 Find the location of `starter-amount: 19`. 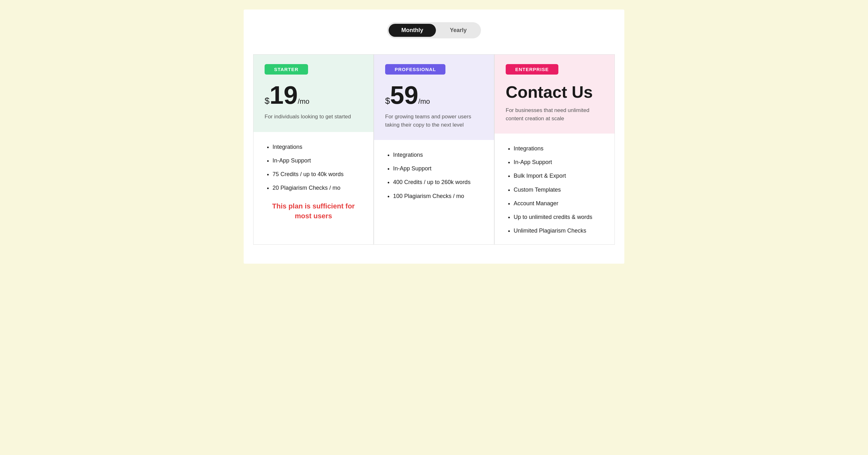

starter-amount: 19 is located at coordinates (284, 95).